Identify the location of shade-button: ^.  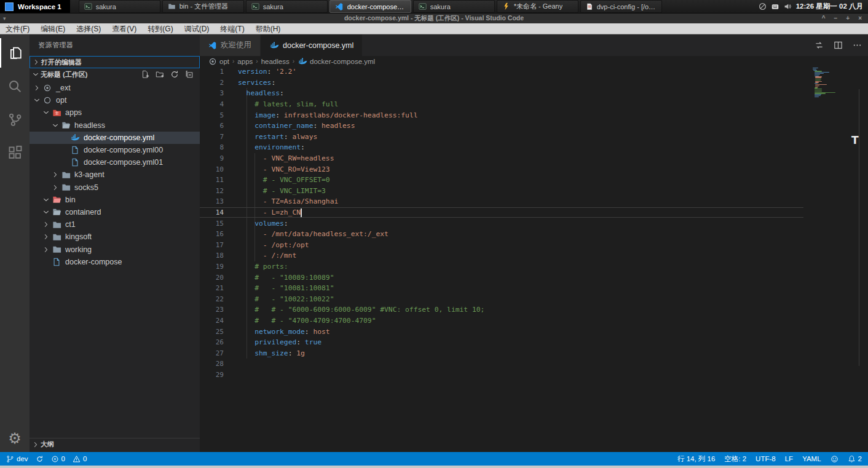
(824, 18).